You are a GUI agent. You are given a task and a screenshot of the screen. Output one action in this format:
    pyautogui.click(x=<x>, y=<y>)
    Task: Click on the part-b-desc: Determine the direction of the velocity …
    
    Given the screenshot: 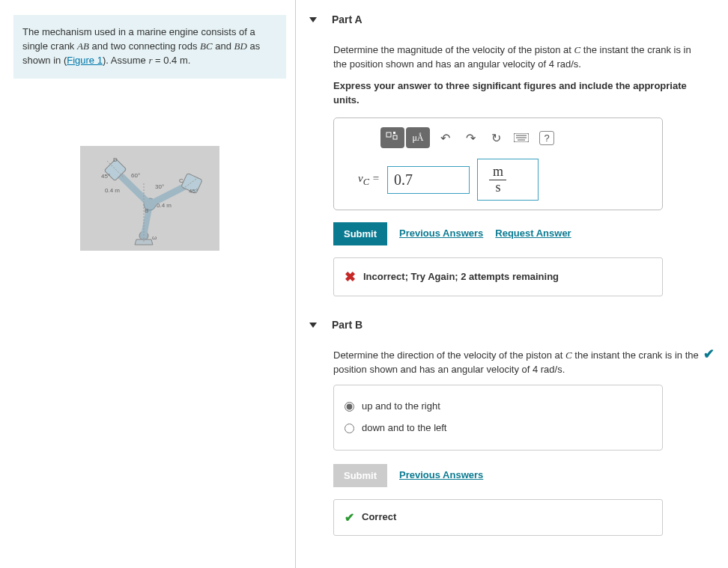 What is the action you would take?
    pyautogui.click(x=517, y=363)
    